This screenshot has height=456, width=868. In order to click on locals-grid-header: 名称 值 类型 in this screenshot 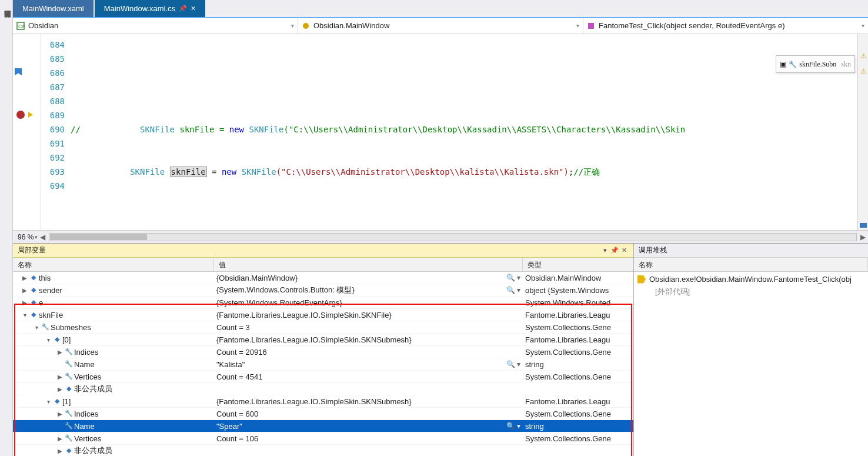, I will do `click(323, 265)`.